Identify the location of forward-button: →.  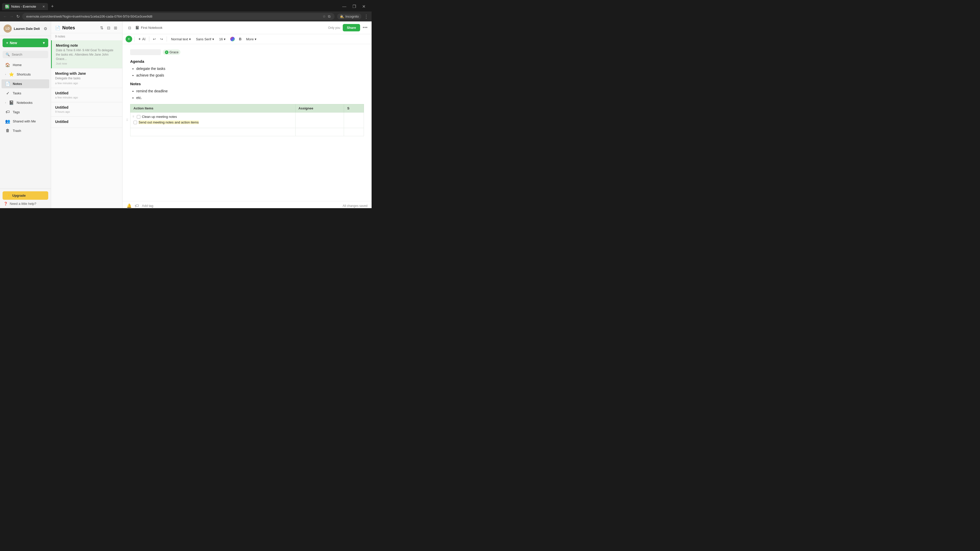
(11, 17).